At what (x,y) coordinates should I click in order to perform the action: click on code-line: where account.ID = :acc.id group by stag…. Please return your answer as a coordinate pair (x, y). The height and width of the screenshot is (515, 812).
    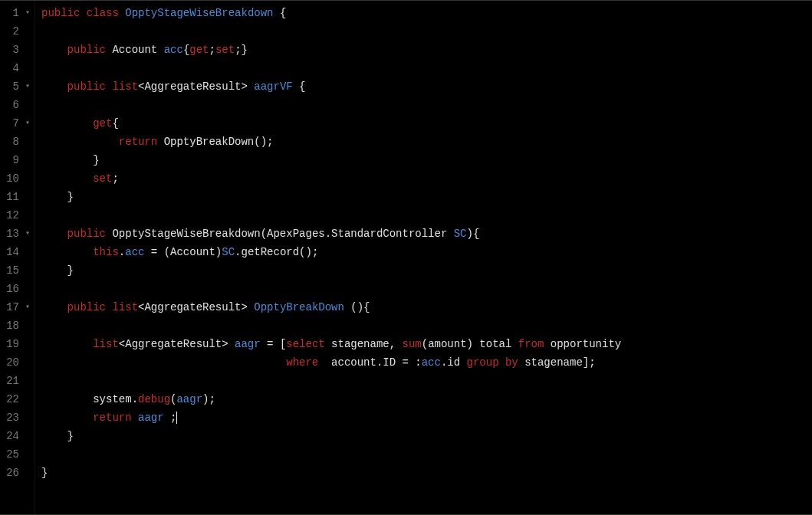
    Looking at the image, I should click on (423, 362).